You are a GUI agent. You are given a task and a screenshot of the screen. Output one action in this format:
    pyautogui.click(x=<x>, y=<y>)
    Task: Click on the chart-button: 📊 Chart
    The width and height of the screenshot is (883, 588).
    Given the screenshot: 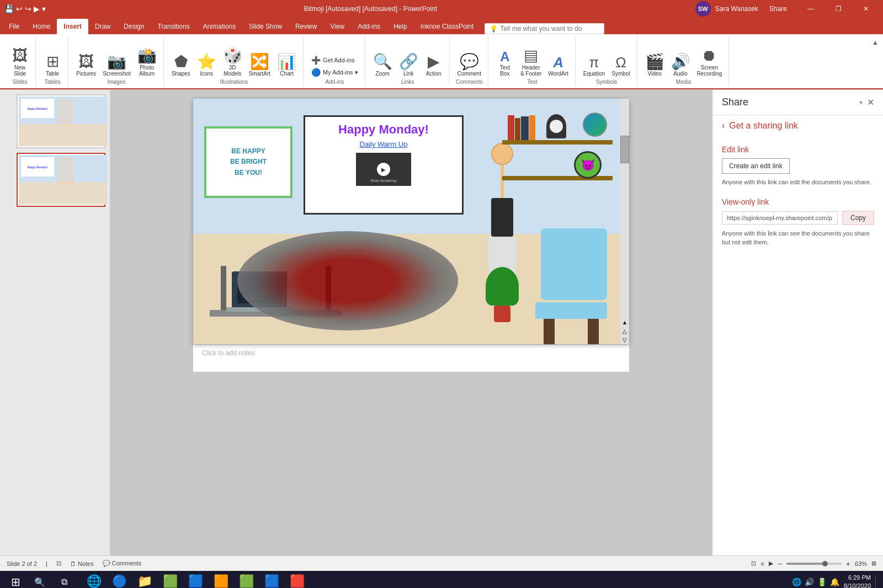 What is the action you would take?
    pyautogui.click(x=287, y=65)
    